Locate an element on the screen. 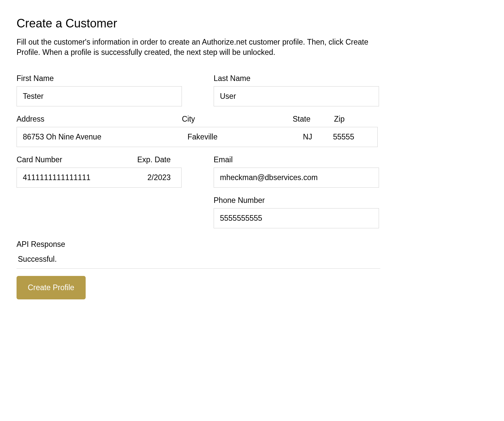 The width and height of the screenshot is (504, 421). zip-input is located at coordinates (351, 137).